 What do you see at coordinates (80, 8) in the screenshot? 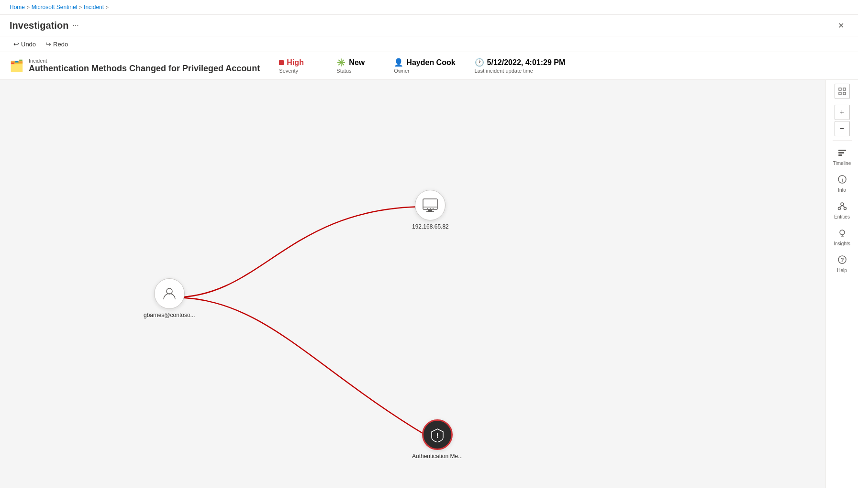
I see `breadcrumb-sep2: >` at bounding box center [80, 8].